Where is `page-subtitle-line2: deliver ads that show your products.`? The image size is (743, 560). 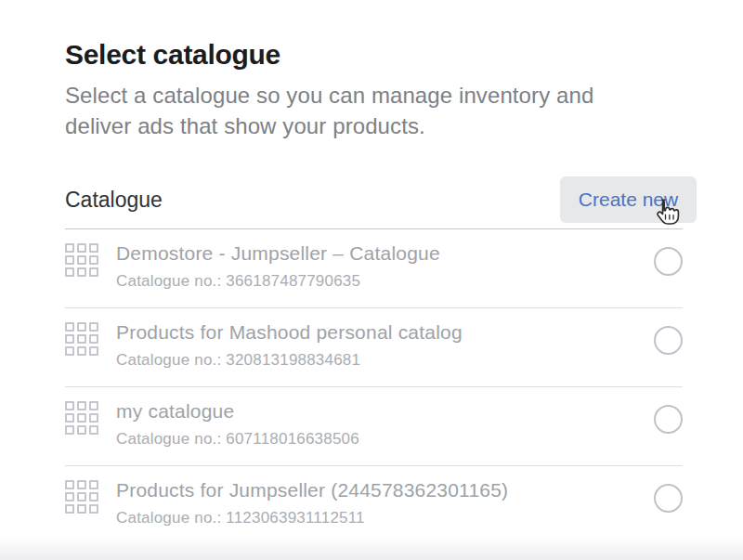 page-subtitle-line2: deliver ads that show your products. is located at coordinates (373, 126).